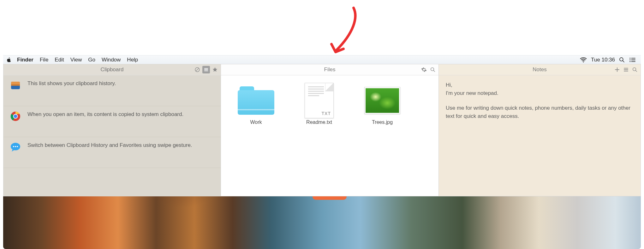 This screenshot has height=249, width=644. What do you see at coordinates (10, 60) in the screenshot?
I see `apple-menu-icon` at bounding box center [10, 60].